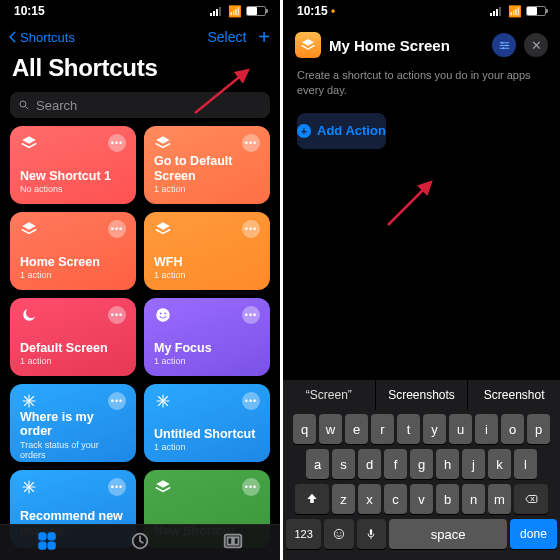  Describe the element at coordinates (47, 543) in the screenshot. I see `tab-shortcuts` at that location.